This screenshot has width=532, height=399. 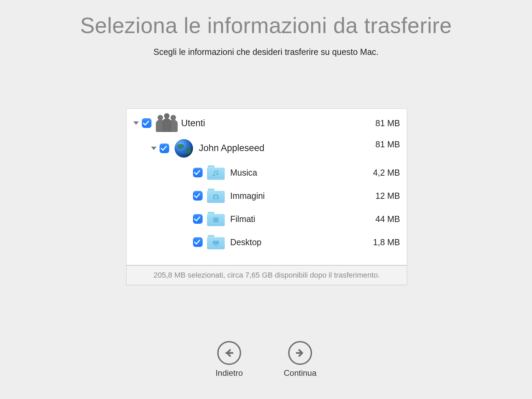 I want to click on folder-movies-icon, so click(x=216, y=219).